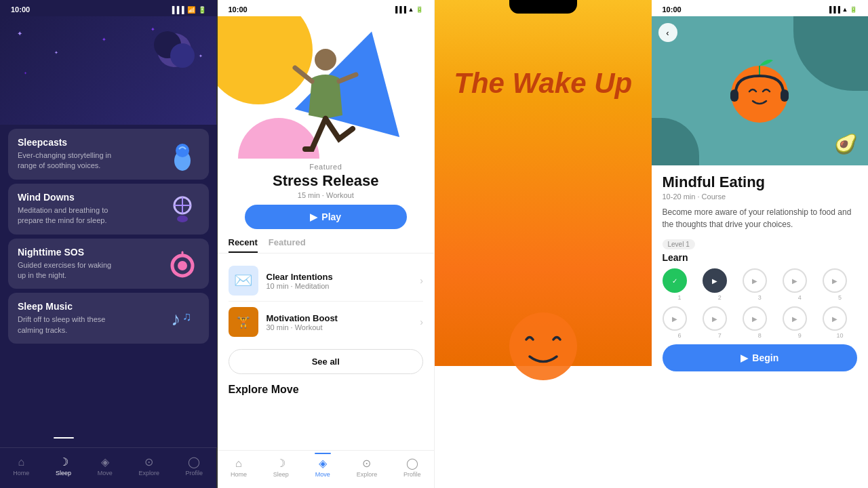 The width and height of the screenshot is (868, 488). I want to click on move-icon-2: ◈, so click(323, 464).